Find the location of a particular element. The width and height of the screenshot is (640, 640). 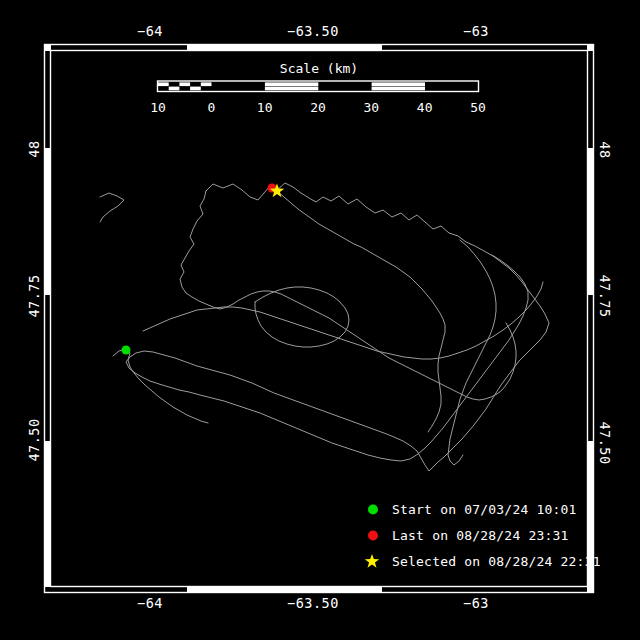

top-axis-label: −64 is located at coordinates (150, 31).